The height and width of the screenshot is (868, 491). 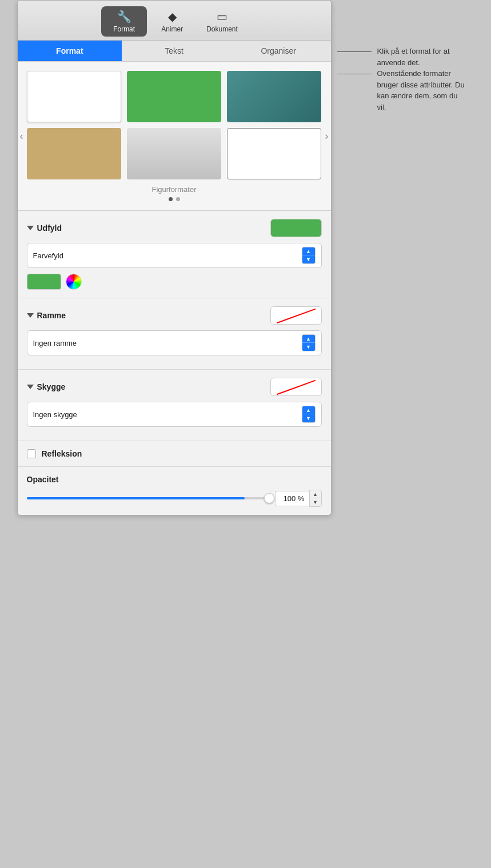 I want to click on fill-header: Udfyld, so click(x=174, y=228).